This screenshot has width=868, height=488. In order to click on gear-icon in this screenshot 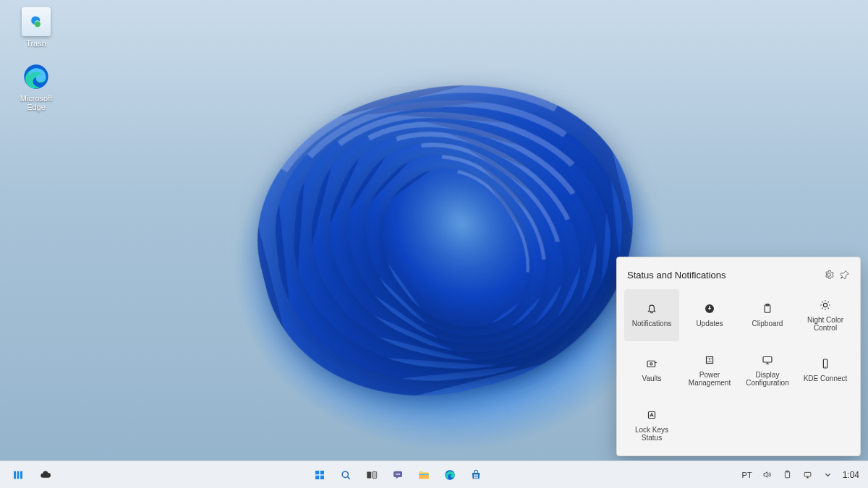, I will do `click(829, 275)`.